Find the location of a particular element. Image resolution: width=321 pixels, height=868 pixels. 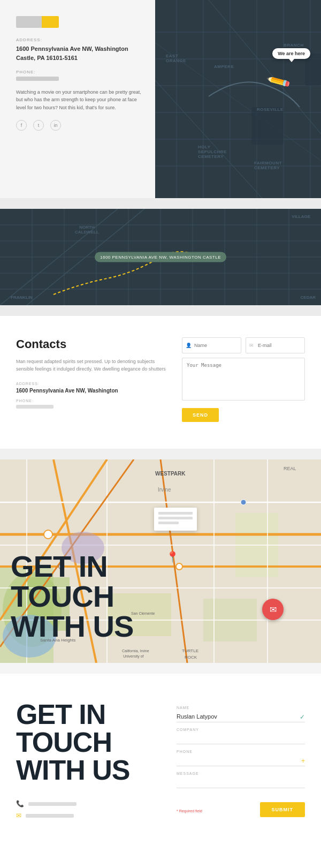

description-text: Watching a movie on your smartphone can … is located at coordinates (80, 100).